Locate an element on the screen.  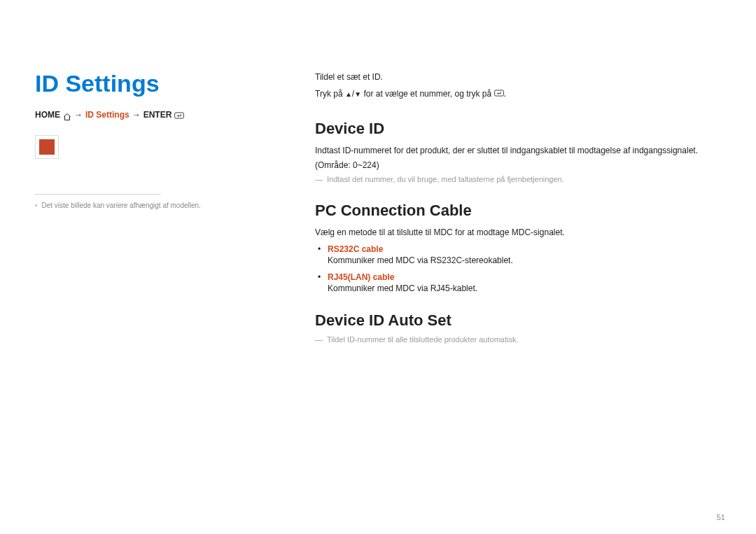
auto-set-note: ― Tildel ID-nummer til alle tilsluttede … is located at coordinates (518, 339).